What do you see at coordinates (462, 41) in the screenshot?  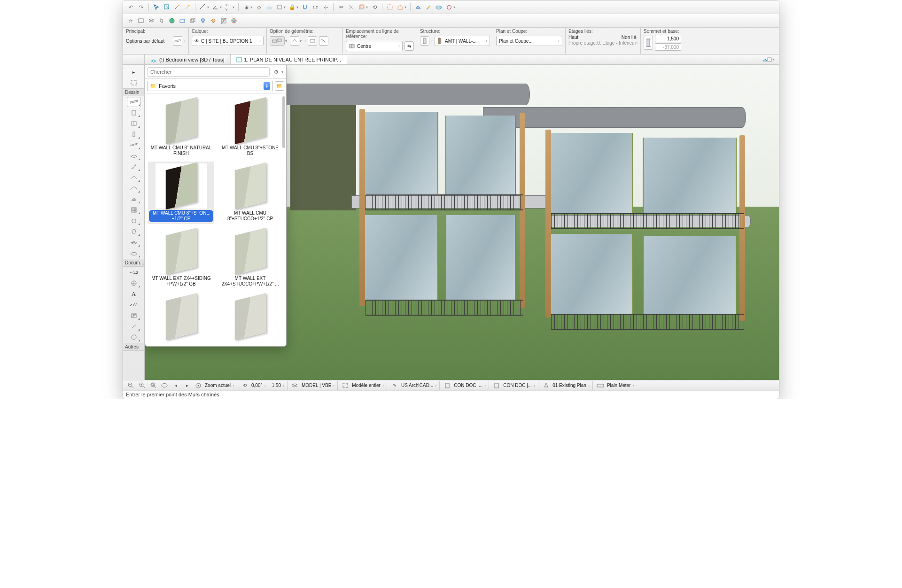 I see `structure-select: AMT | WALL-...›` at bounding box center [462, 41].